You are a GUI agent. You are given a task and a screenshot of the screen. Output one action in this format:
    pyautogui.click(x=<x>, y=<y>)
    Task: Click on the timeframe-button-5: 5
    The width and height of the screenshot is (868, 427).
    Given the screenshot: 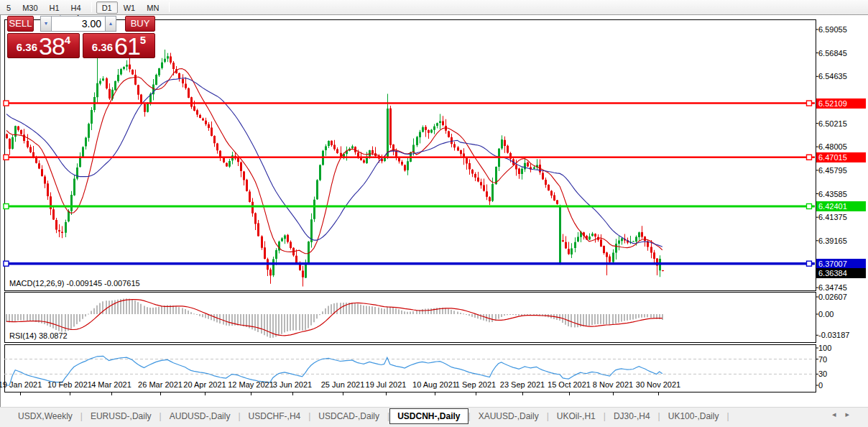 What is the action you would take?
    pyautogui.click(x=9, y=7)
    